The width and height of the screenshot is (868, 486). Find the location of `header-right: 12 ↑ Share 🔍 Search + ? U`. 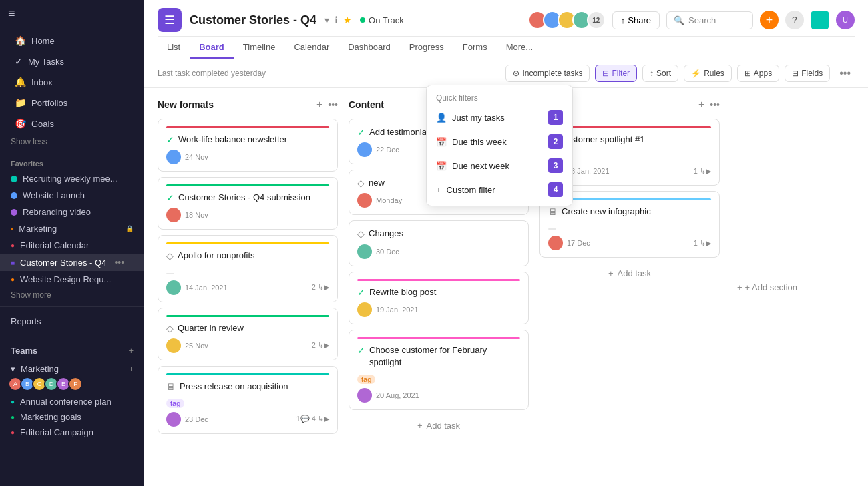

header-right: 12 ↑ Share 🔍 Search + ? U is located at coordinates (693, 20).